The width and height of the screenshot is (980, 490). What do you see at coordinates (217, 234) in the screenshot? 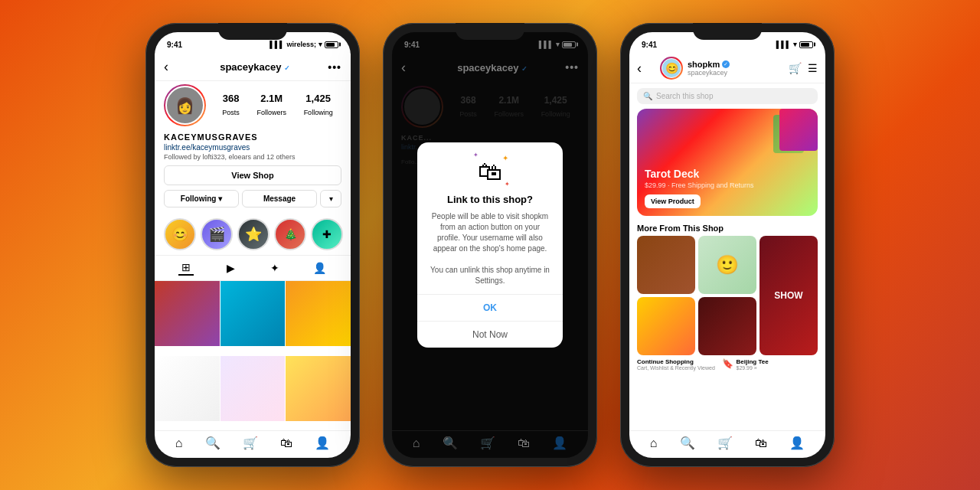
I see `story-2: 🎬` at bounding box center [217, 234].